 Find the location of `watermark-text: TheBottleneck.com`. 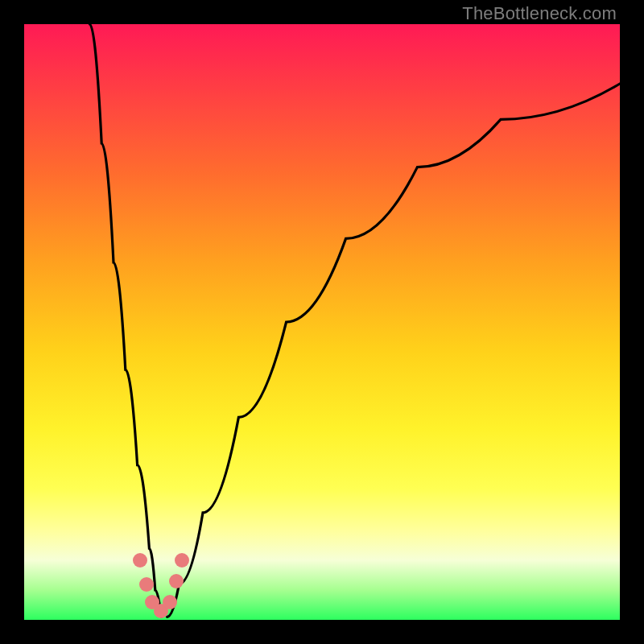

watermark-text: TheBottleneck.com is located at coordinates (539, 14).